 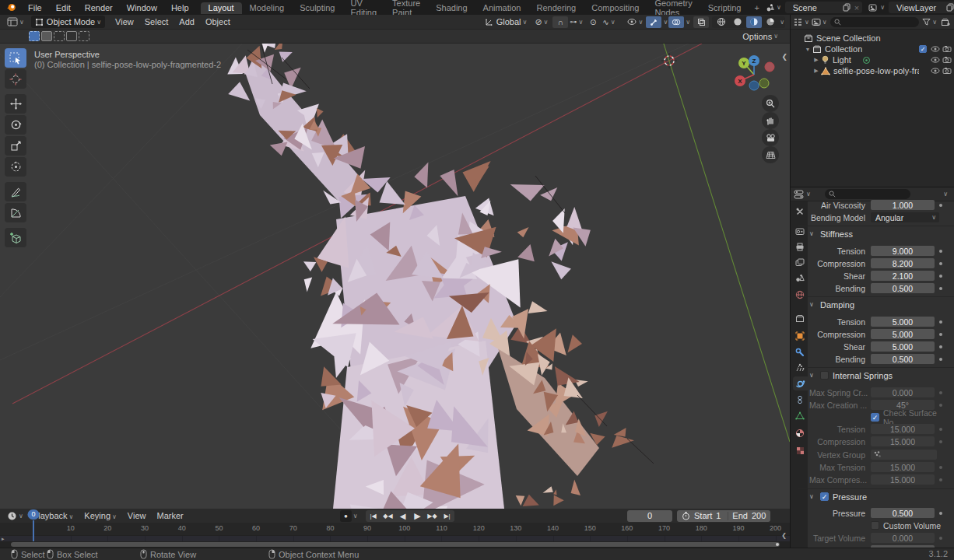 What do you see at coordinates (904, 454) in the screenshot?
I see `vertex-group-field-vertex-group` at bounding box center [904, 454].